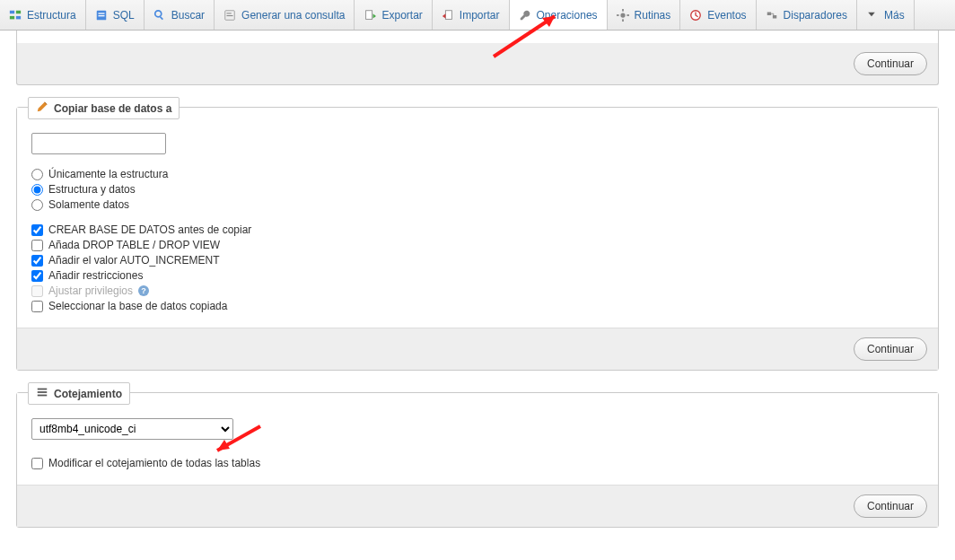  I want to click on tab-label: Exportar, so click(402, 15).